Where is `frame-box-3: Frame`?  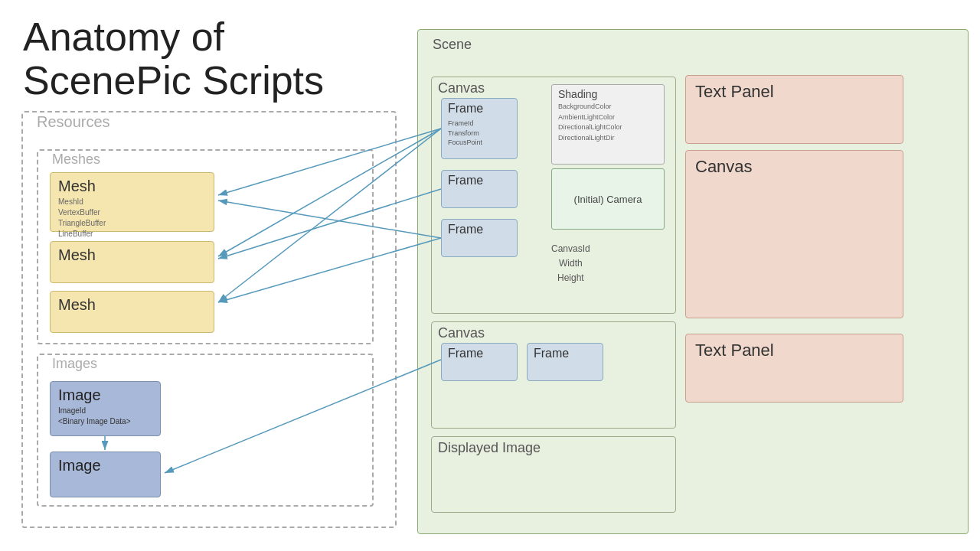 frame-box-3: Frame is located at coordinates (479, 238).